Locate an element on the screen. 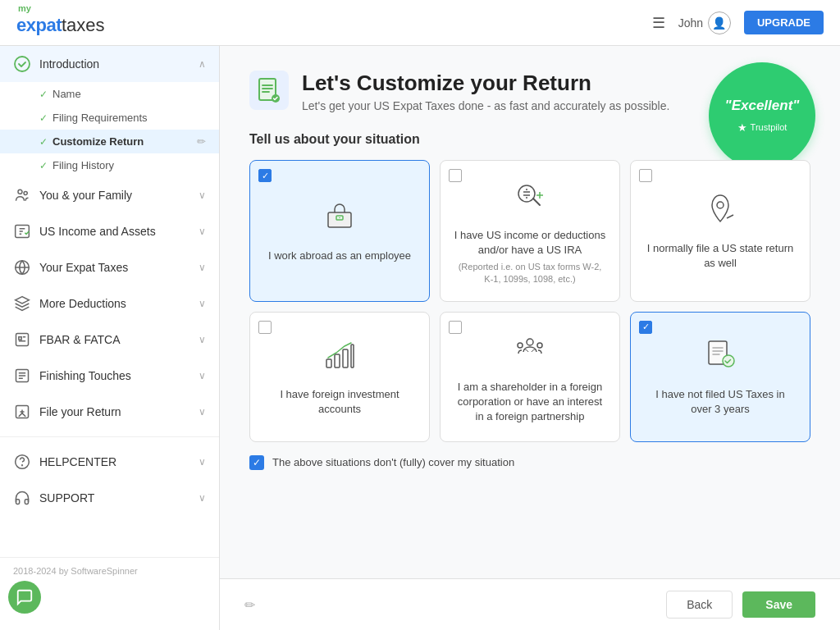 Image resolution: width=840 pixels, height=630 pixels. fbar-chevron-icon: ∨ is located at coordinates (202, 340).